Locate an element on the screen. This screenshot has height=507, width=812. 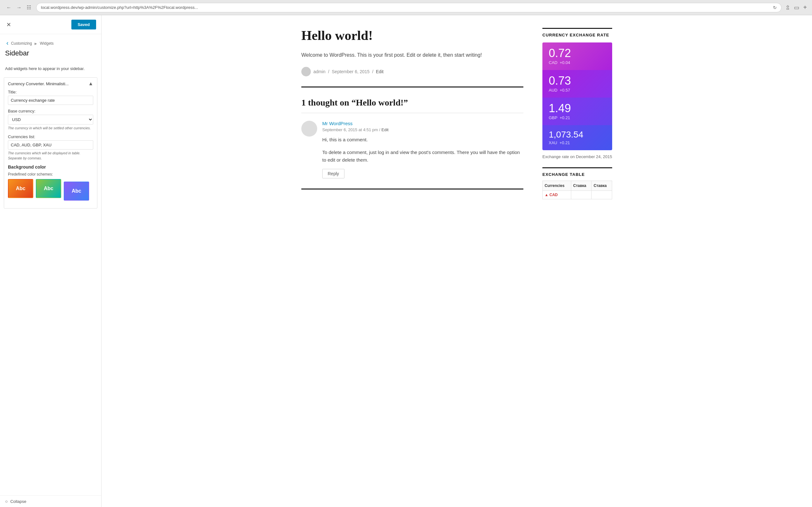
currencies-list-input is located at coordinates (51, 145).